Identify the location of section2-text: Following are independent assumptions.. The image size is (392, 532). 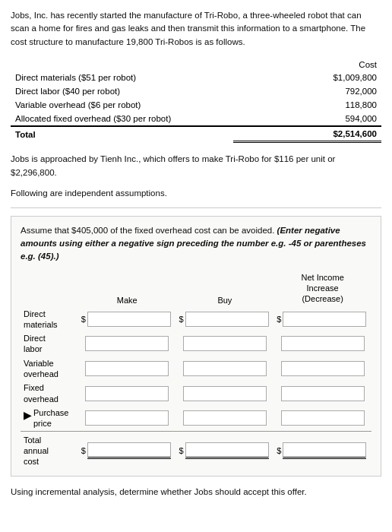
(196, 193).